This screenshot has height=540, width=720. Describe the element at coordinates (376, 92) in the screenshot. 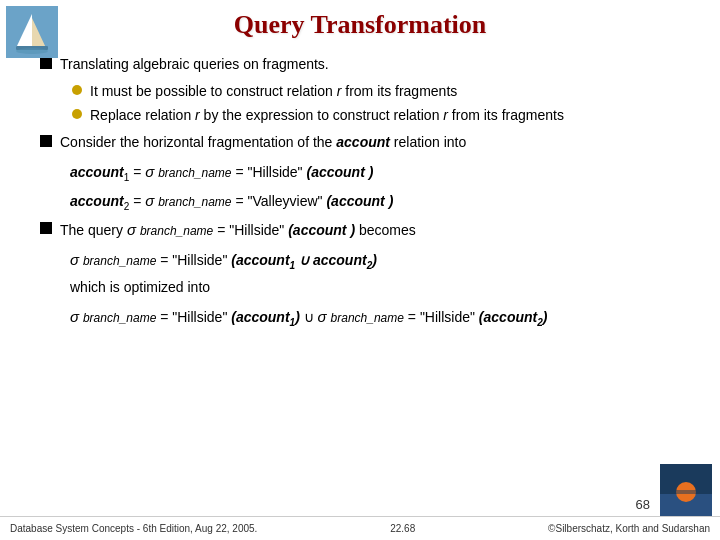

I see `sub-bullet-1a: It must be possible to construct relatio…` at that location.